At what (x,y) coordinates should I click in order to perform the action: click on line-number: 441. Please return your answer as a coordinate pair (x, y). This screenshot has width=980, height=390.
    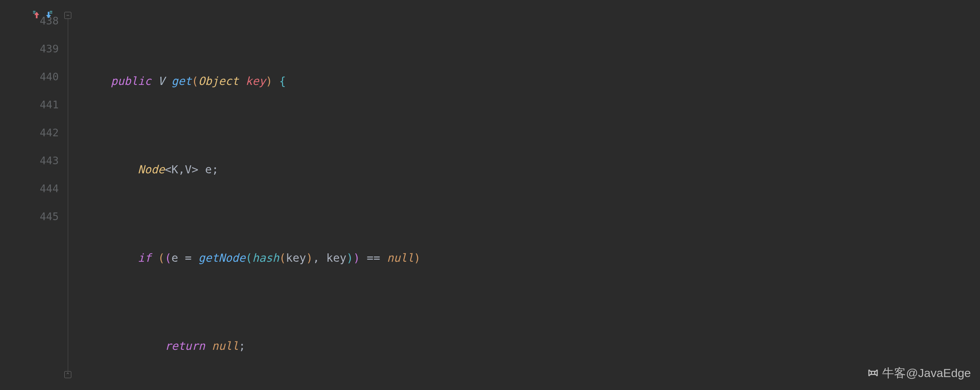
    Looking at the image, I should click on (31, 105).